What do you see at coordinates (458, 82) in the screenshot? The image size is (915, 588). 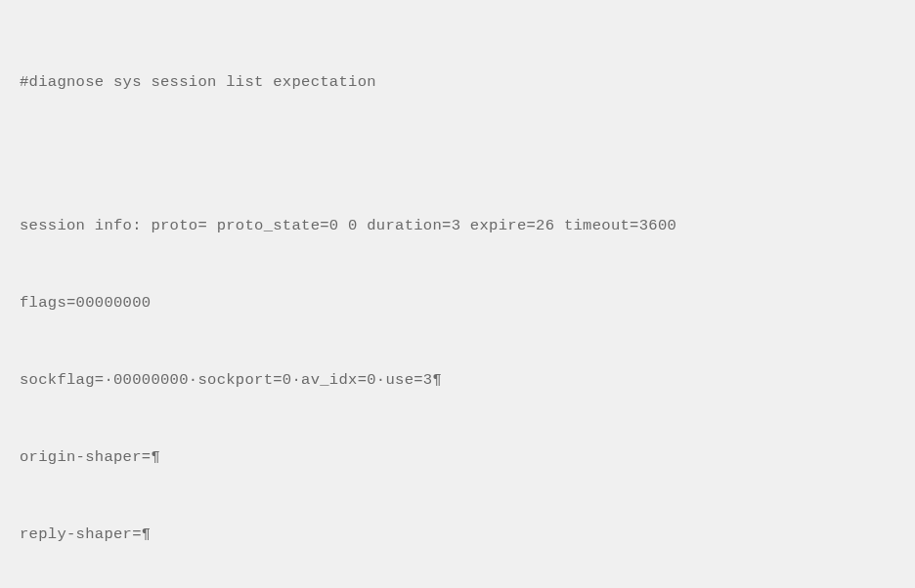 I see `command-line: #diagnose sys session list expectation` at bounding box center [458, 82].